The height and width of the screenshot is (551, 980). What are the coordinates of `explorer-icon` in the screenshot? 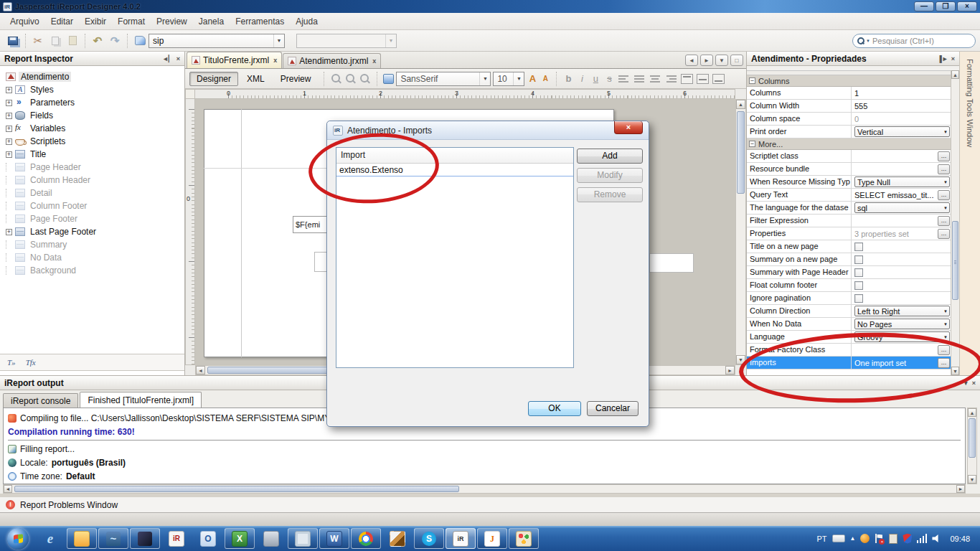 It's located at (82, 538).